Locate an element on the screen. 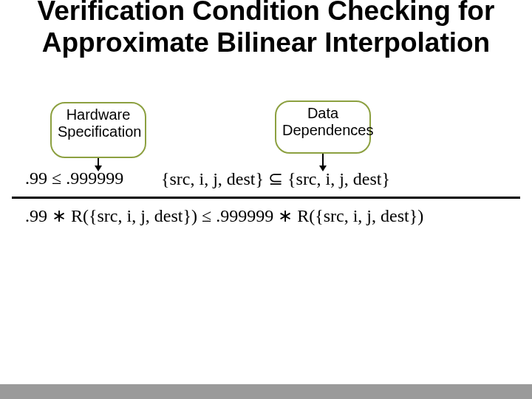  hardware-spec-bubble: Hardware Specification is located at coordinates (98, 130).